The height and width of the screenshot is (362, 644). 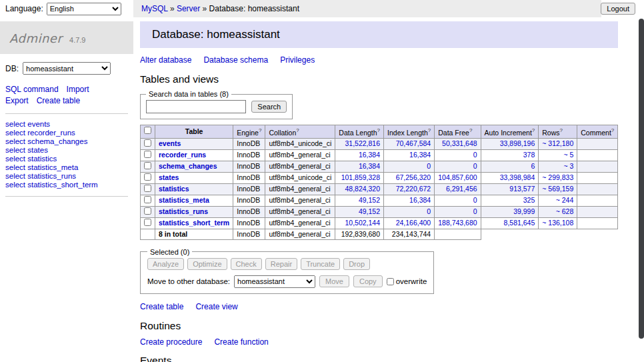 What do you see at coordinates (457, 155) in the screenshot?
I see `data-free-cell: 0` at bounding box center [457, 155].